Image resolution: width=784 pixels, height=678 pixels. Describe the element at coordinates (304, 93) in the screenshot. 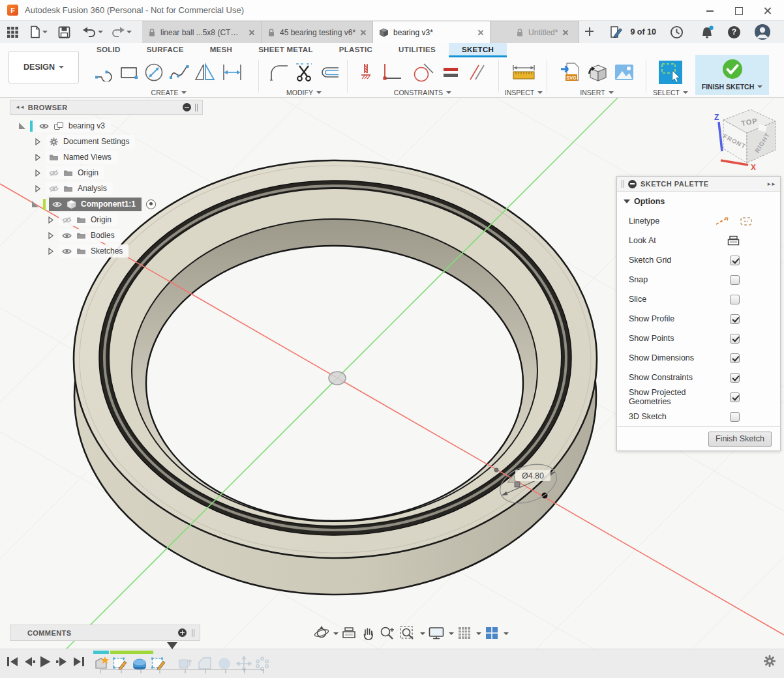

I see `modify-menu: MODIFY` at that location.